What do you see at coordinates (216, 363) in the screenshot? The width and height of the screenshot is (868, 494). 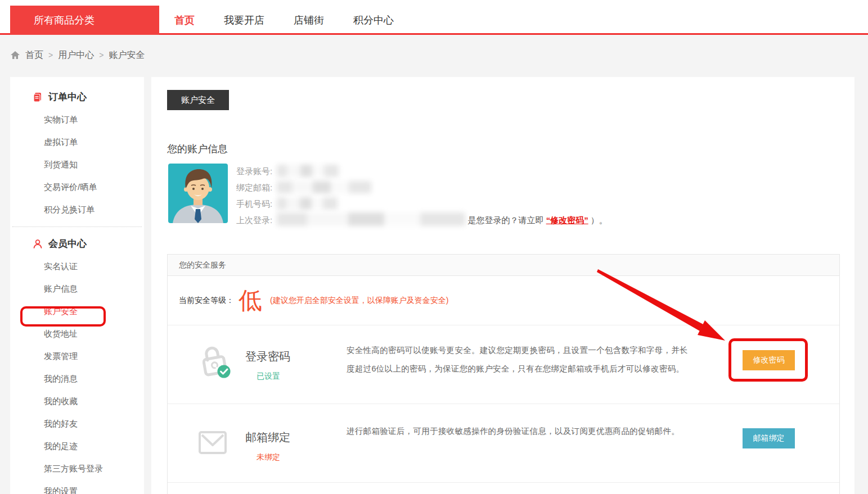 I see `lock-icon` at bounding box center [216, 363].